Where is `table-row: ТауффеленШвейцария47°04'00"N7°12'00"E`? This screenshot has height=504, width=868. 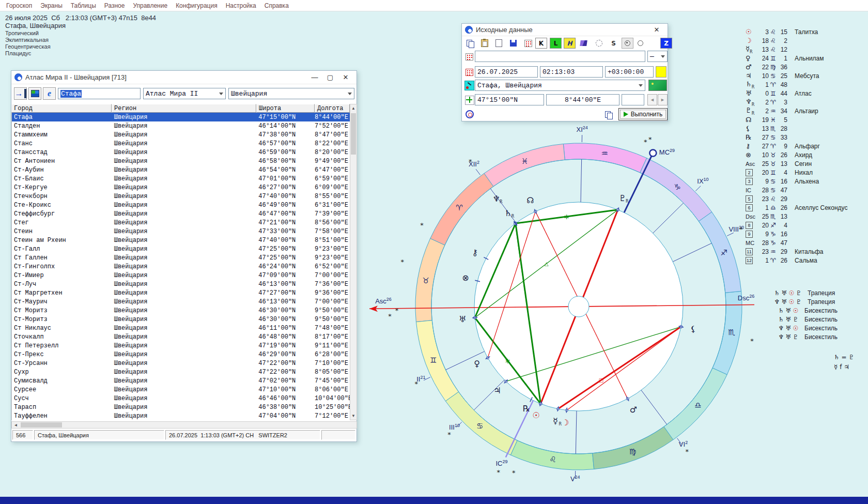
table-row: ТауффеленШвейцария47°04'00"N7°12'00"E is located at coordinates (181, 416).